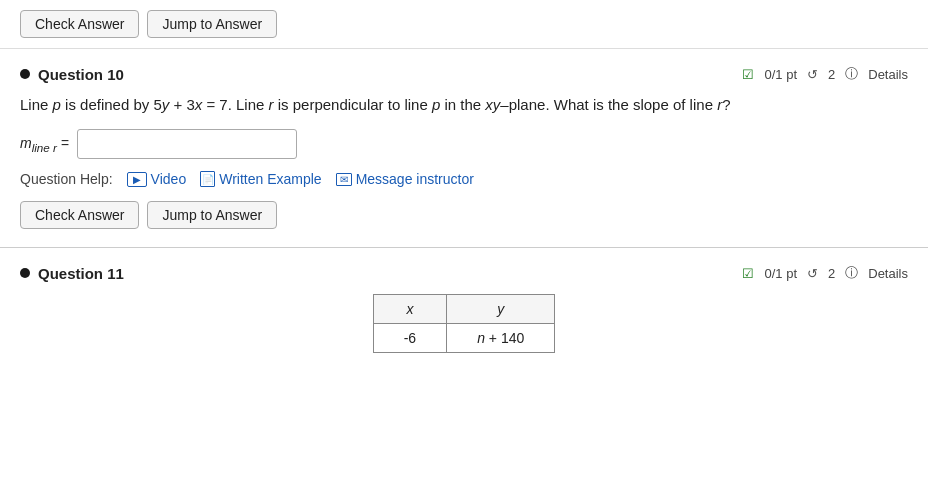 This screenshot has width=928, height=500. Describe the element at coordinates (137, 180) in the screenshot. I see `video-icon: ▶` at that location.